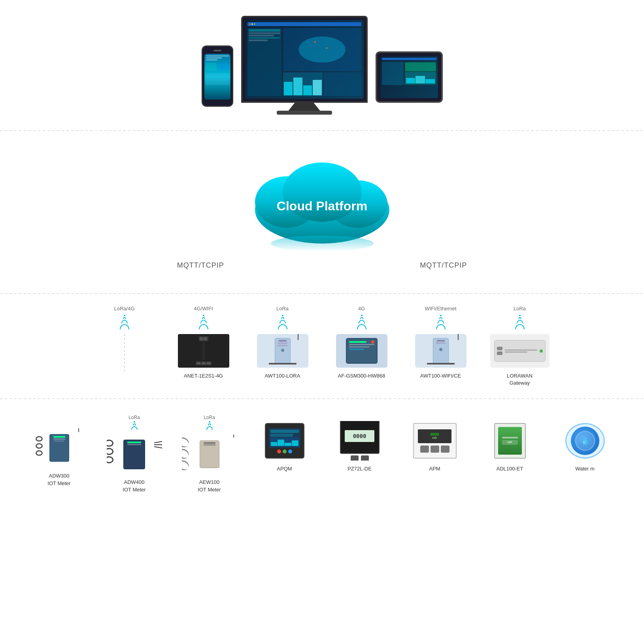 This screenshot has width=644, height=644. I want to click on apm-device-image: 0000 kWh, so click(435, 441).